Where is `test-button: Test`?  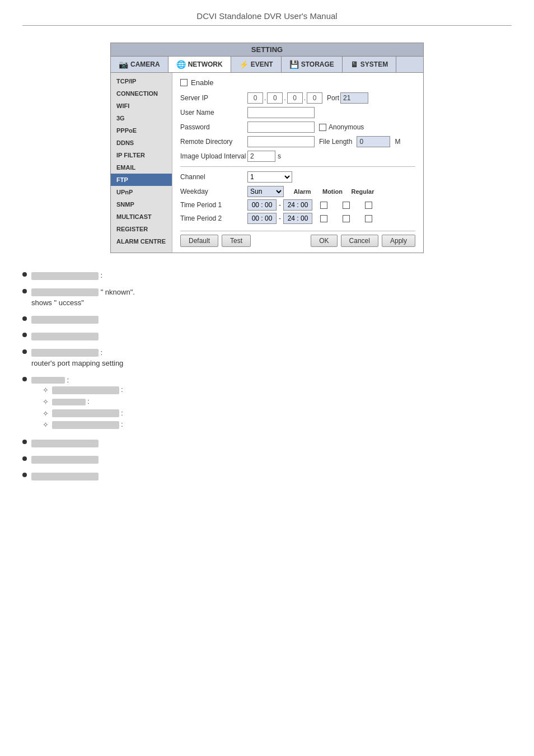
test-button: Test is located at coordinates (236, 241).